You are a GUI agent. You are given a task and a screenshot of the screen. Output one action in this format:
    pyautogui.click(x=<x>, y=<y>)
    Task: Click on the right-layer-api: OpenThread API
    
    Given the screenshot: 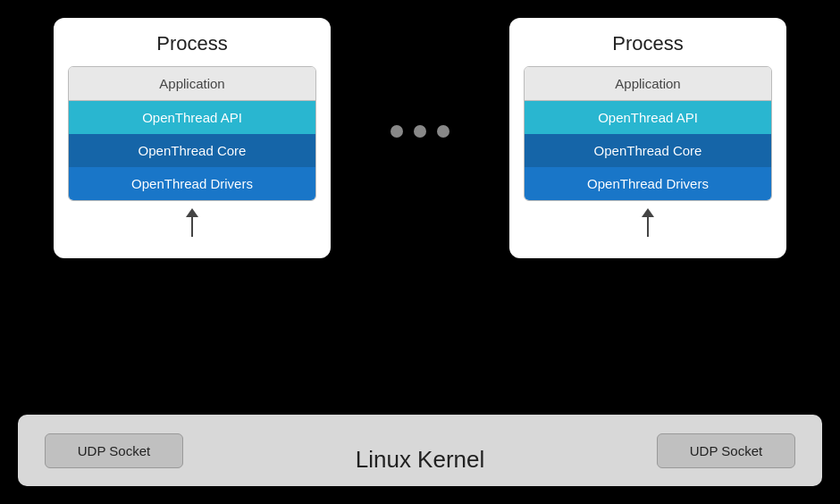 What is the action you would take?
    pyautogui.click(x=648, y=118)
    